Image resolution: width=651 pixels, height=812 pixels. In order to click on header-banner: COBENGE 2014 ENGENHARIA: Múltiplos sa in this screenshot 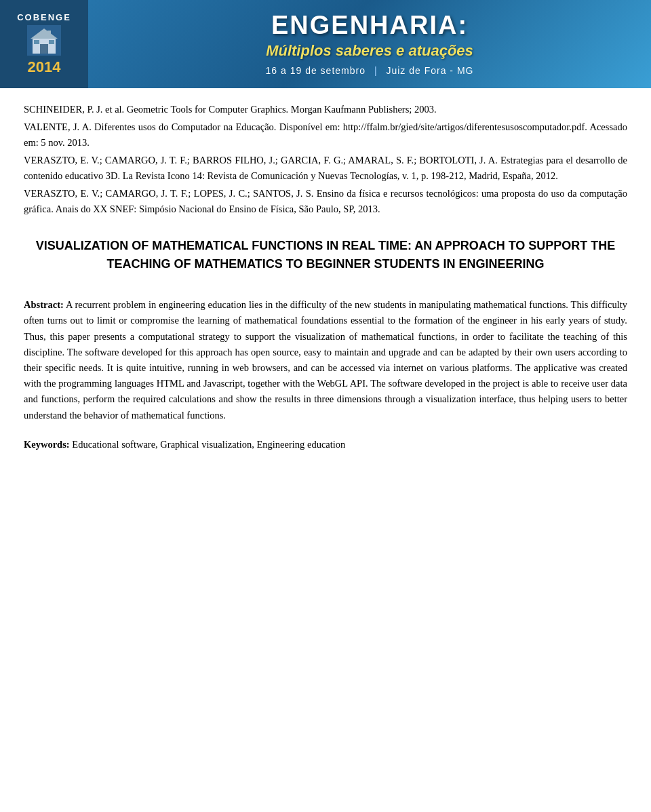, I will do `click(326, 44)`.